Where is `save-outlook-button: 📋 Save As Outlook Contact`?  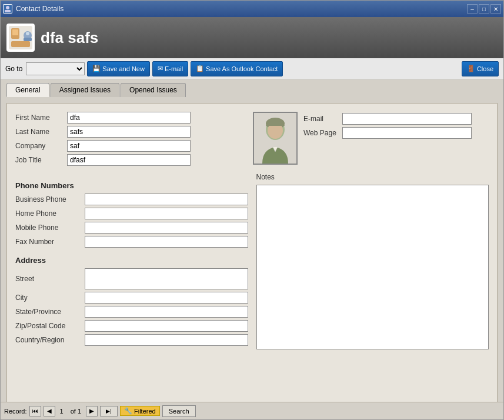
save-outlook-button: 📋 Save As Outlook Contact is located at coordinates (236, 69).